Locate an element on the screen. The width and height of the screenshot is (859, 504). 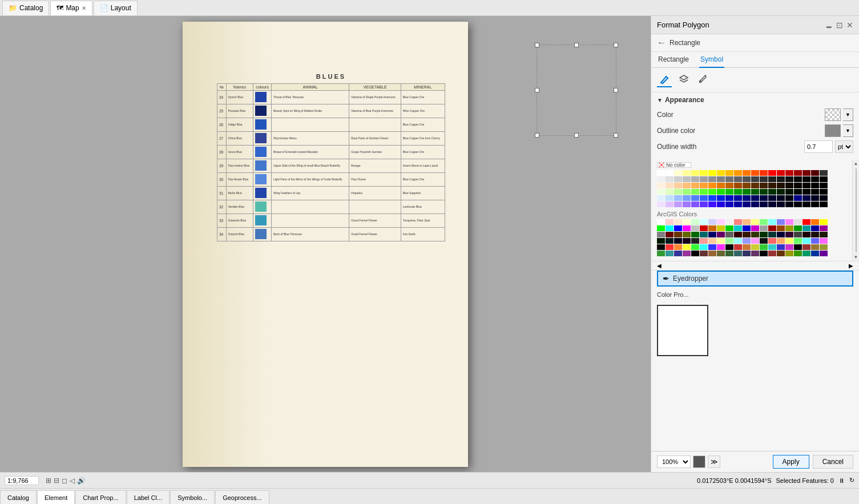
handle-bottom-center is located at coordinates (576, 135).